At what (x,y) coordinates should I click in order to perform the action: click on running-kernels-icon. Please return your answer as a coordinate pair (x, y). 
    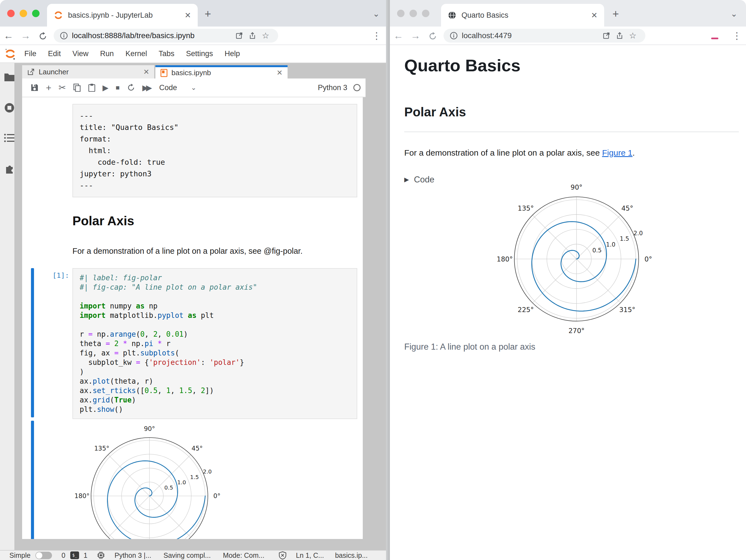
    Looking at the image, I should click on (9, 108).